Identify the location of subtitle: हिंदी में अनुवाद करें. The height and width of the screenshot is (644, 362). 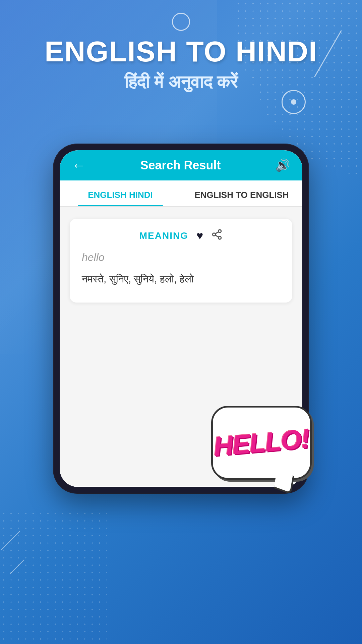
(181, 82).